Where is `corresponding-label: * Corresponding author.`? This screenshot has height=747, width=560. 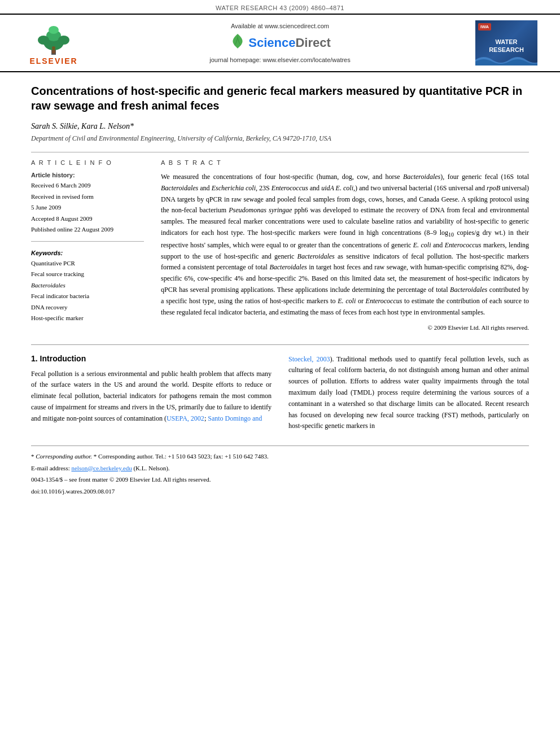 corresponding-label: * Corresponding author. is located at coordinates (62, 456).